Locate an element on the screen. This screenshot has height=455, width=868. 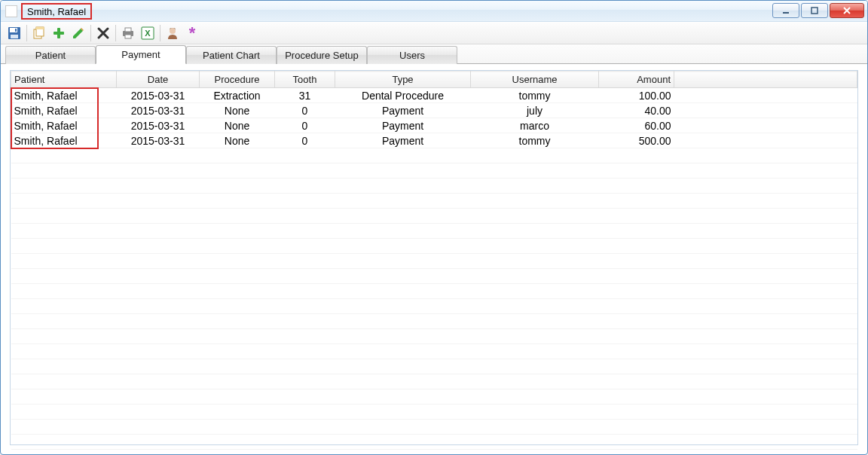
maximize-icon is located at coordinates (815, 11).